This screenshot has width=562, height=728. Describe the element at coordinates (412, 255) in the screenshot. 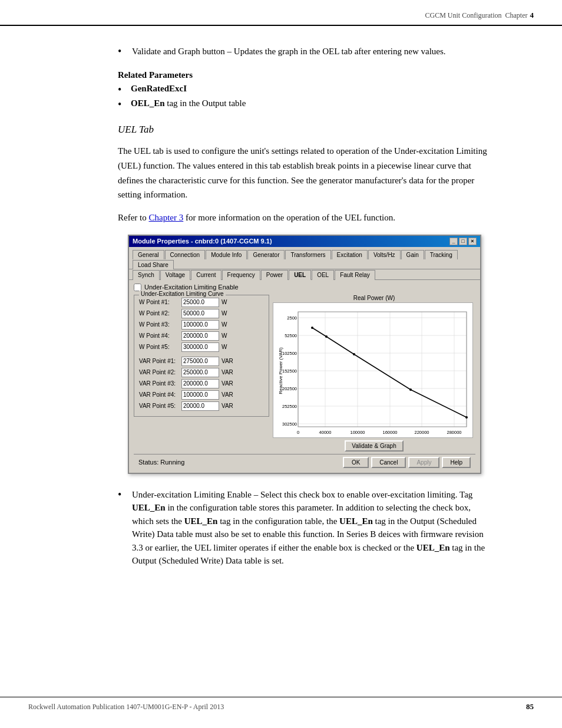

I see `tab-gain: Gain` at that location.